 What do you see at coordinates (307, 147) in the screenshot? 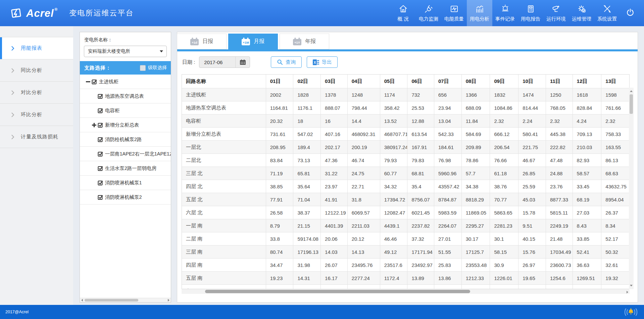
I see `value-cell: 189.4` at bounding box center [307, 147].